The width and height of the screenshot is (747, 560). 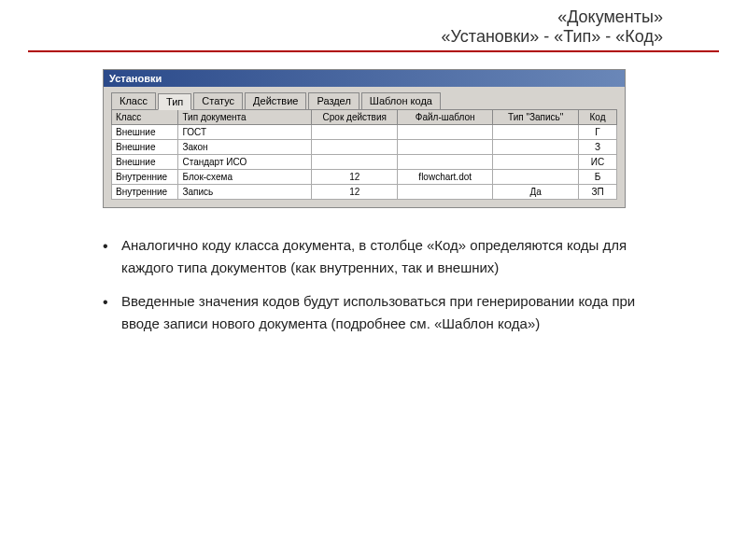 What do you see at coordinates (598, 177) in the screenshot?
I see `cell-kod: Б` at bounding box center [598, 177].